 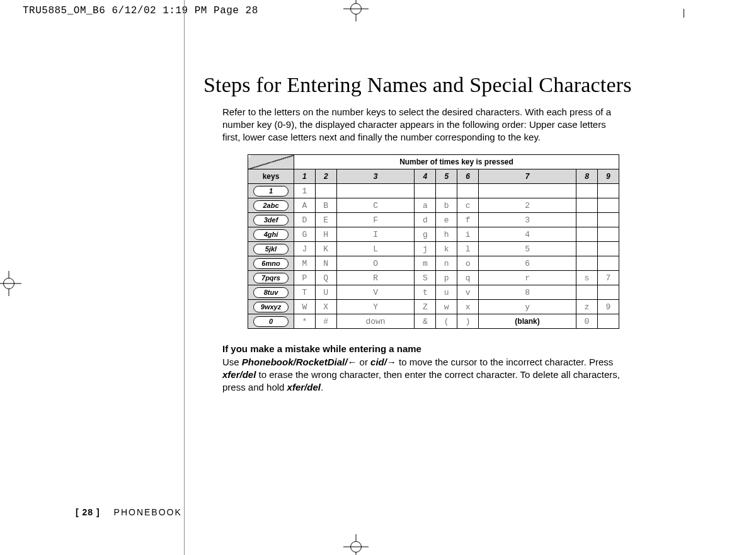 What do you see at coordinates (433, 321) in the screenshot?
I see `table-row: 0*#down&()(blank)0` at bounding box center [433, 321].